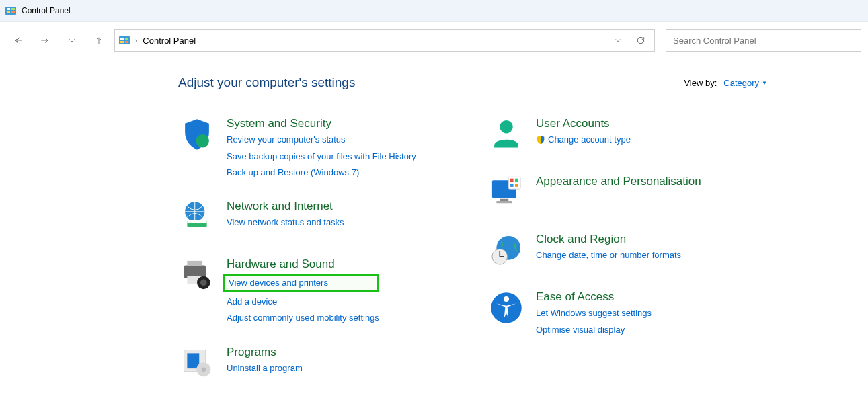  What do you see at coordinates (313, 292) in the screenshot?
I see `category-hardware-and-sound: Hardware and SoundView devices and print…` at bounding box center [313, 292].